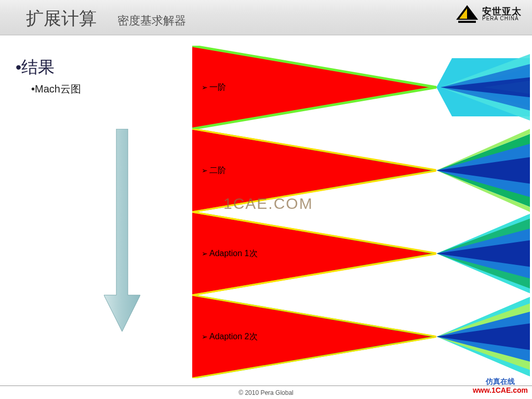 The width and height of the screenshot is (532, 399). Describe the element at coordinates (214, 87) in the screenshot. I see `contour-label-1: 一阶` at that location.